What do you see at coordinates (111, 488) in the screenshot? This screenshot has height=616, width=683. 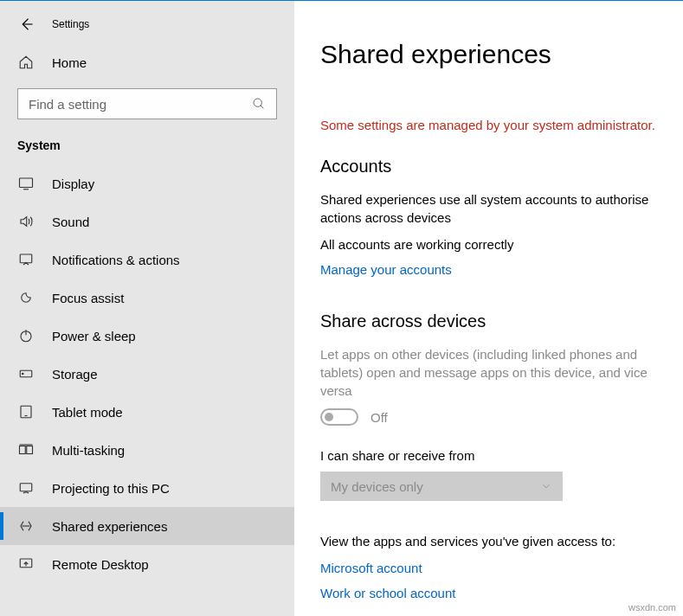 I see `sidebar-item-label: Projecting to this PC` at bounding box center [111, 488].